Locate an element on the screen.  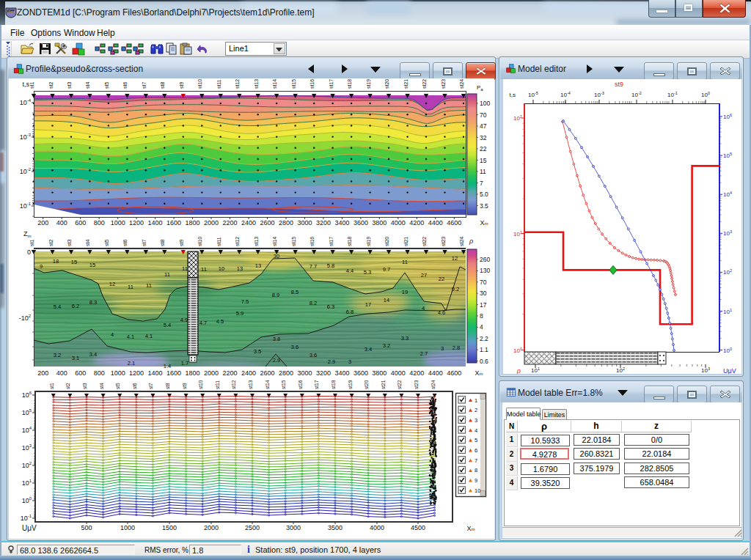
svg-text: st12 is located at coordinates (233, 384).